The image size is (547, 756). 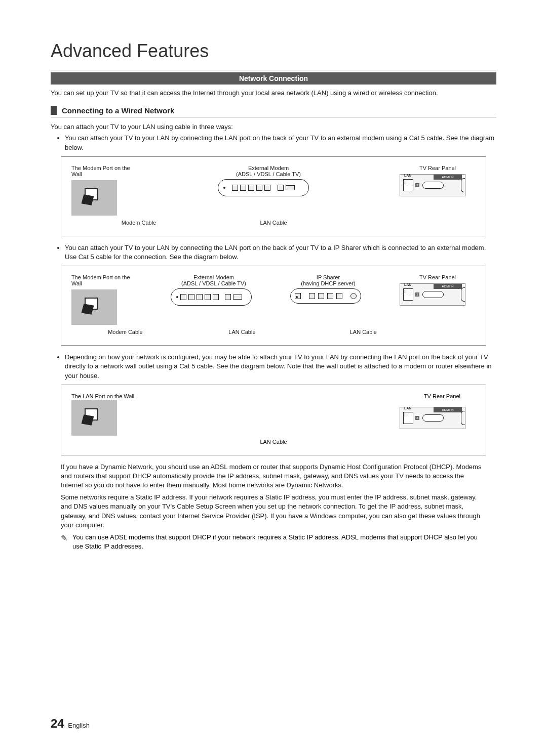 What do you see at coordinates (274, 511) in the screenshot?
I see `paragraph: Some networks require a Static IP addres…` at bounding box center [274, 511].